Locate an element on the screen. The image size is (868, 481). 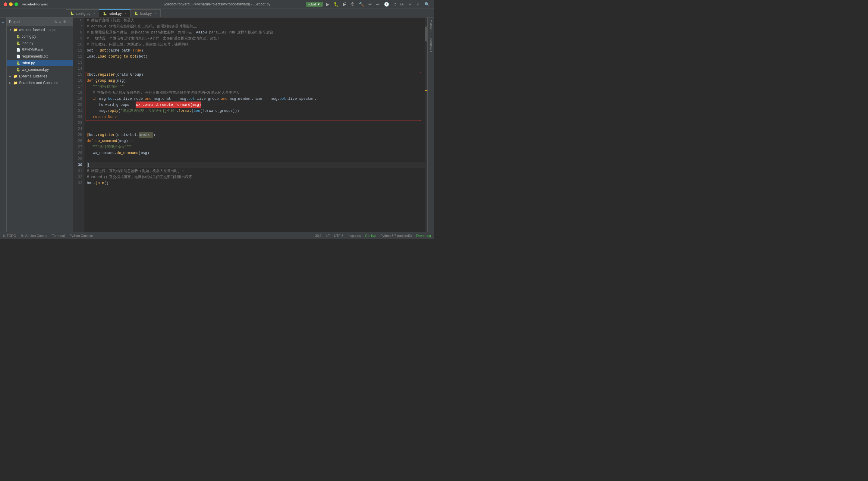
config-icon: 🐍 is located at coordinates (18, 37).